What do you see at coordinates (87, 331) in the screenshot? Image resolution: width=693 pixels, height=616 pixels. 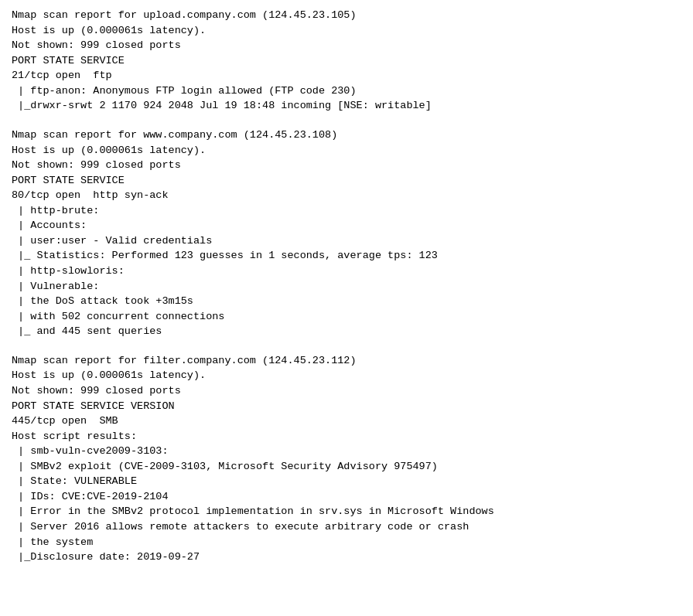 I see `line-1-13: |_ and 445 sent queries` at bounding box center [87, 331].